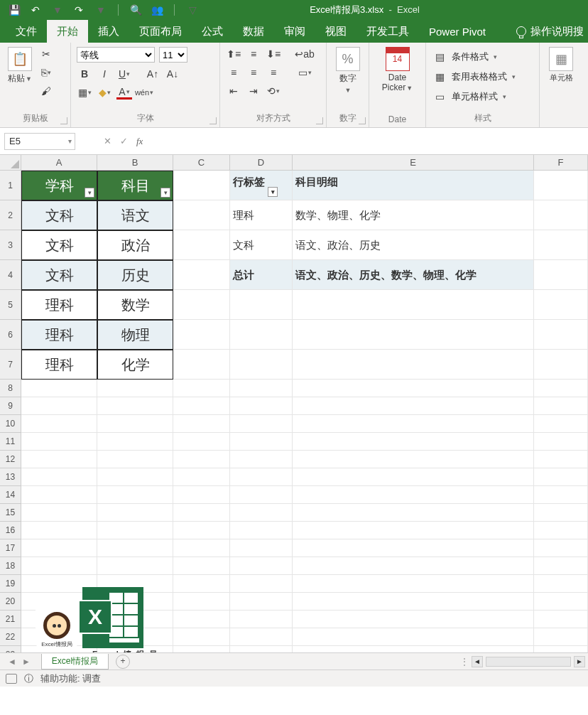  Describe the element at coordinates (261, 186) in the screenshot. I see `cell: 行标签▾` at that location.